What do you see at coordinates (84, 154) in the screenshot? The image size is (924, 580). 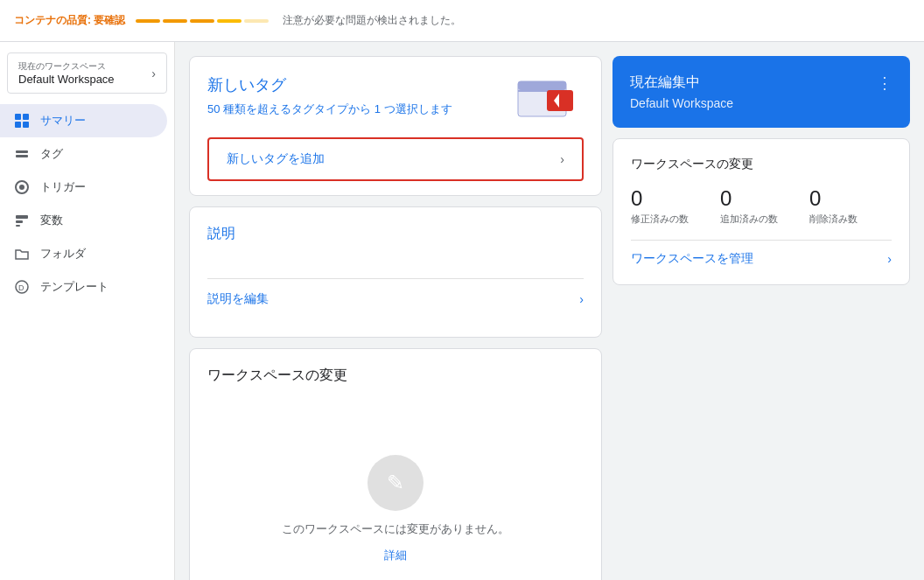 I see `sidebar-item-tags: タグ` at bounding box center [84, 154].